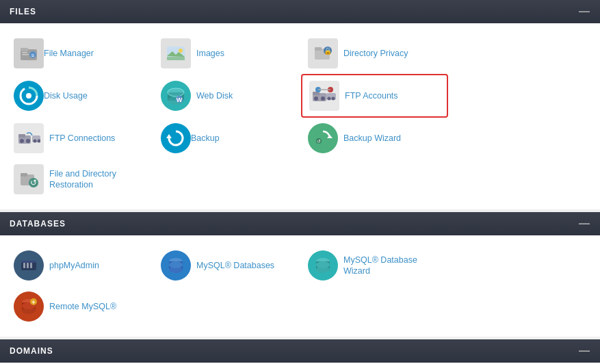  Describe the element at coordinates (29, 96) in the screenshot. I see `disk-usage-icon` at that location.